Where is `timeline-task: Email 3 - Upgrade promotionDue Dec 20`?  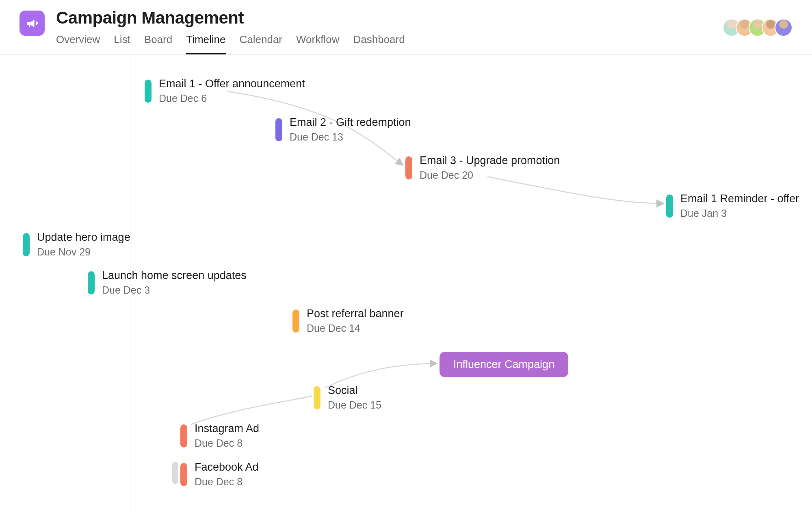
timeline-task: Email 3 - Upgrade promotionDue Dec 20 is located at coordinates (483, 168).